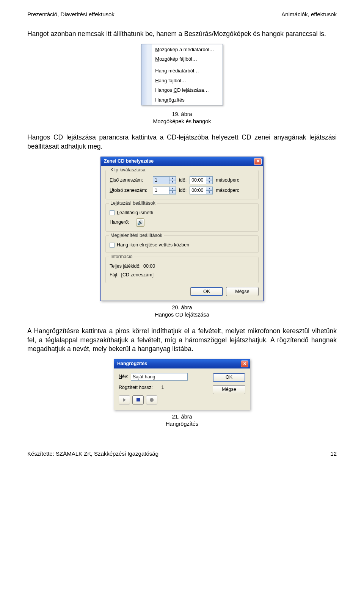 This screenshot has height=613, width=364. Describe the element at coordinates (182, 417) in the screenshot. I see `caption-21-line1: 21. ábra` at that location.